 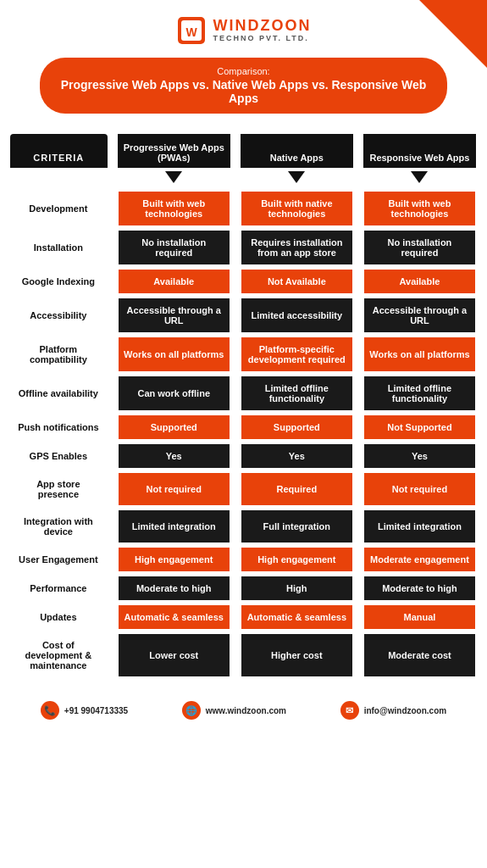 I want to click on comparison-title: Progressive Web Apps vs. Native Web Apps…, so click(x=244, y=92).